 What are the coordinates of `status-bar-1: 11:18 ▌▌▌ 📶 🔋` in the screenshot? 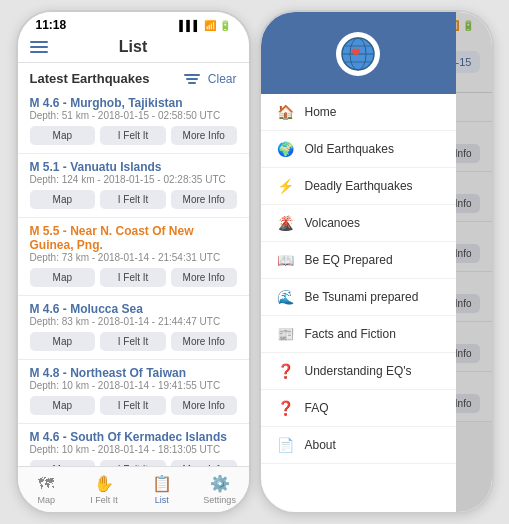 It's located at (134, 23).